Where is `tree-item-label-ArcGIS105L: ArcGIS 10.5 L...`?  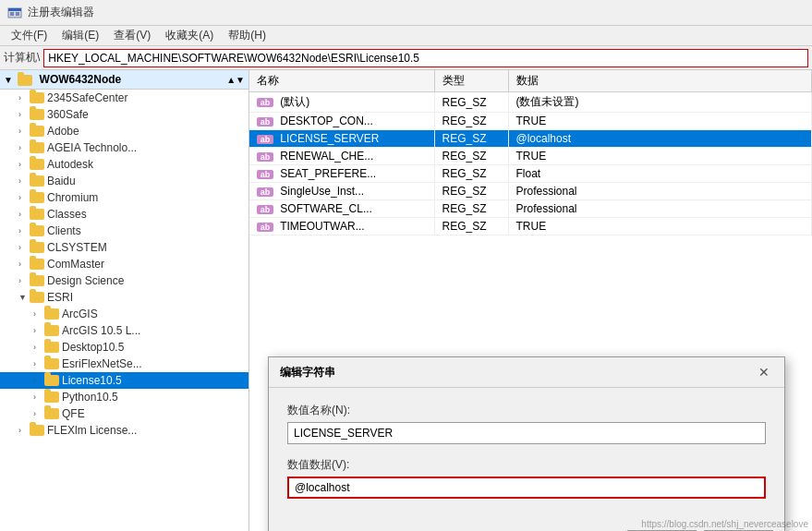
tree-item-label-ArcGIS105L: ArcGIS 10.5 L... is located at coordinates (102, 331).